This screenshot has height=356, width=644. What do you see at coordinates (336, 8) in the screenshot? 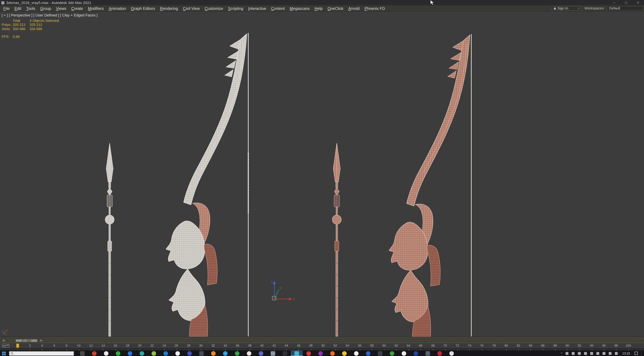
I see `menu-oneclick: OneClick` at bounding box center [336, 8].